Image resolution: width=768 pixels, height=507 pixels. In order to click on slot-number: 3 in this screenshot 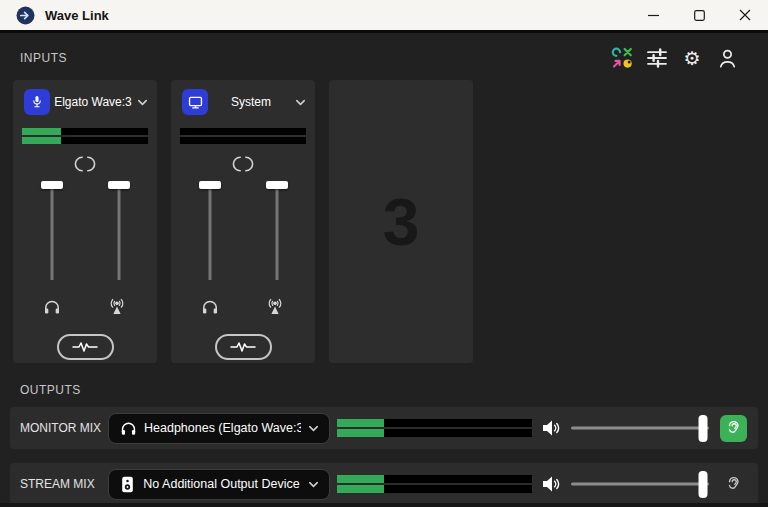, I will do `click(402, 222)`.